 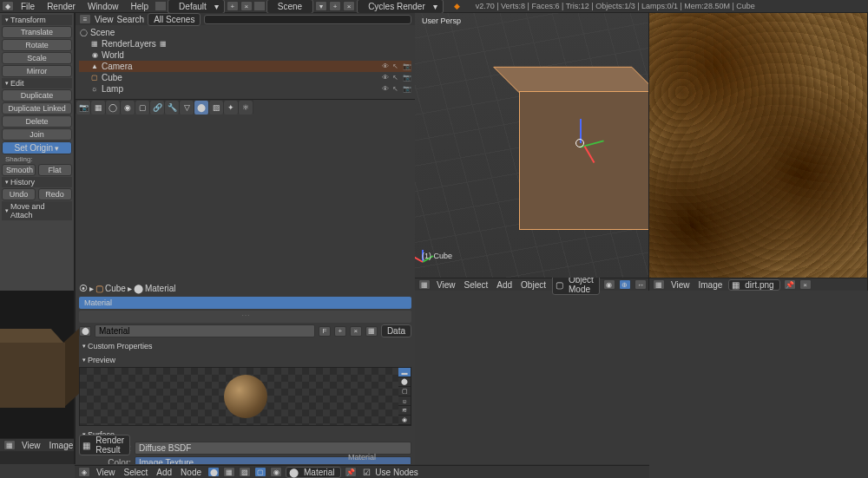 What do you see at coordinates (247, 6) in the screenshot?
I see `remove-layout-icon: ×` at bounding box center [247, 6].